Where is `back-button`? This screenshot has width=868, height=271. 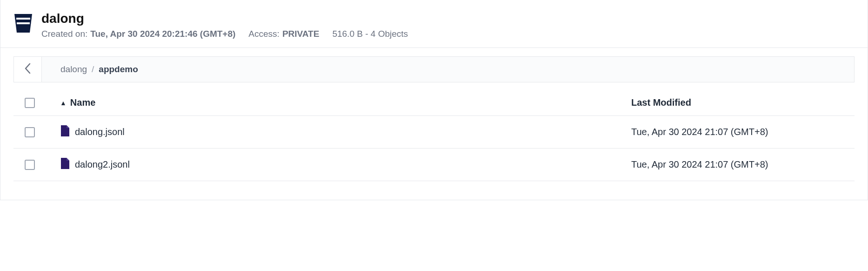 back-button is located at coordinates (28, 69).